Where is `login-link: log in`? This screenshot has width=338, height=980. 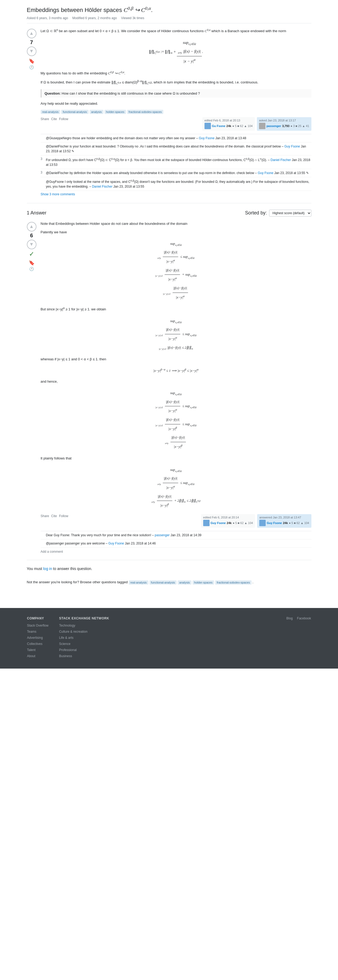
login-link: log in is located at coordinates (47, 568).